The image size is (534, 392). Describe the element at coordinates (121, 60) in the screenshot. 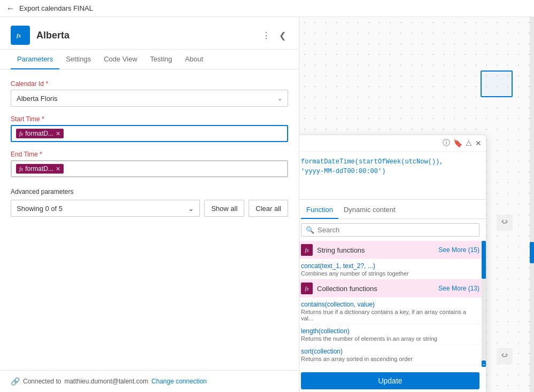

I see `tab-codeview: Code View` at that location.